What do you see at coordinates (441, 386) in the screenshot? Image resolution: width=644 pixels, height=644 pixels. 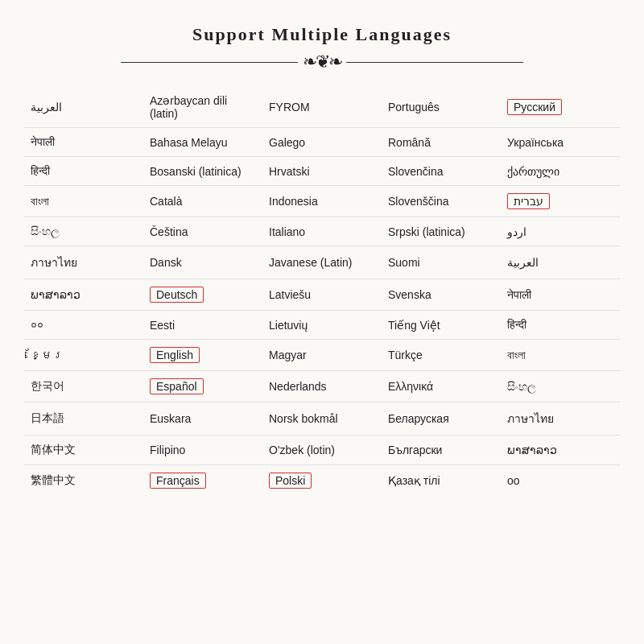 I see `language-cell: Ελληνικά` at bounding box center [441, 386].